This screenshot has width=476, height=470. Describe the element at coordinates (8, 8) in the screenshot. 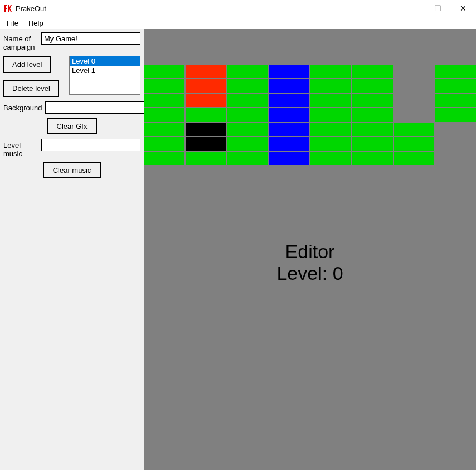

I see `app-icon` at that location.